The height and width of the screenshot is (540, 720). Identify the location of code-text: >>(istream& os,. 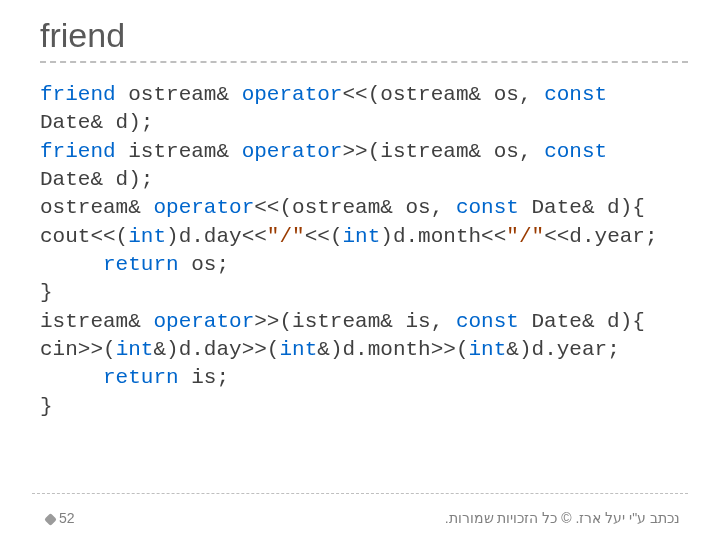
(443, 152).